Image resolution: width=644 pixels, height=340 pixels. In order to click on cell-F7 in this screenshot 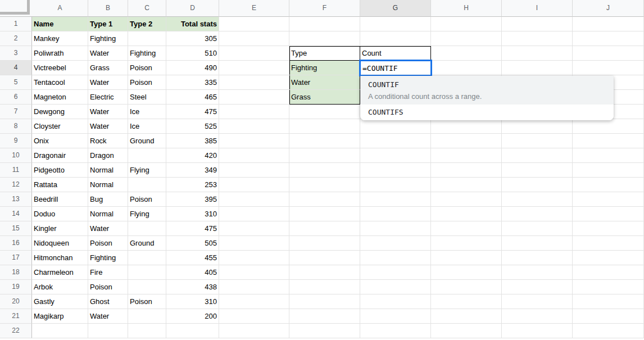, I will do `click(325, 112)`.